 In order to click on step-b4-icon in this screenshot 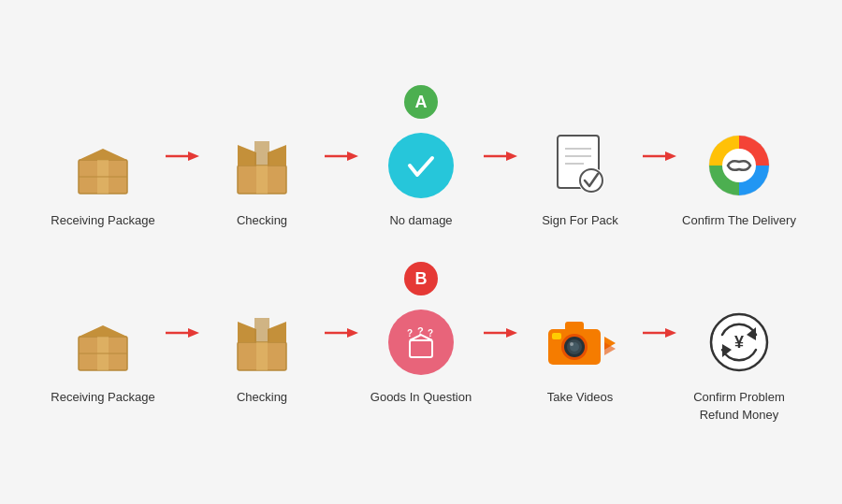, I will do `click(580, 342)`.